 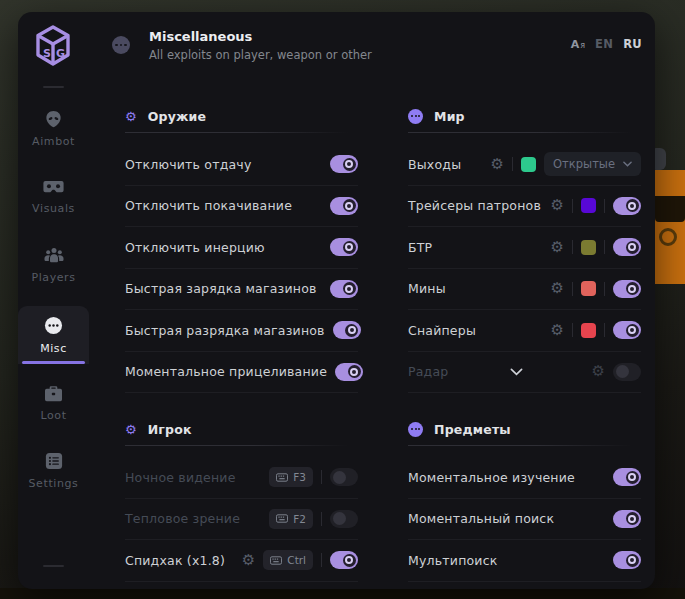 I want to click on row-snipers: Снайперы ⚙, so click(x=524, y=331).